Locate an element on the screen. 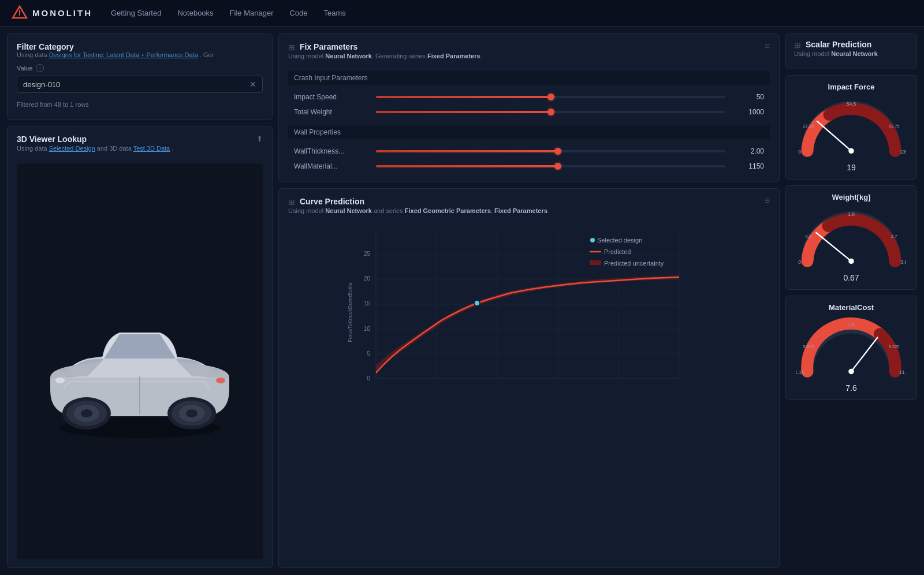 This screenshot has width=924, height=575. filter-title: Filter Category is located at coordinates (45, 47).